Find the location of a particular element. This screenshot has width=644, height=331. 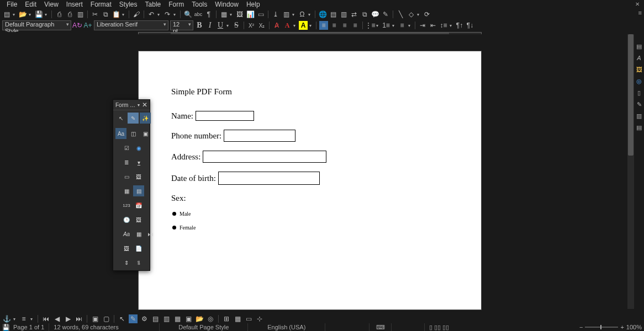

duplicate-icon: ⧉ is located at coordinates (365, 14).